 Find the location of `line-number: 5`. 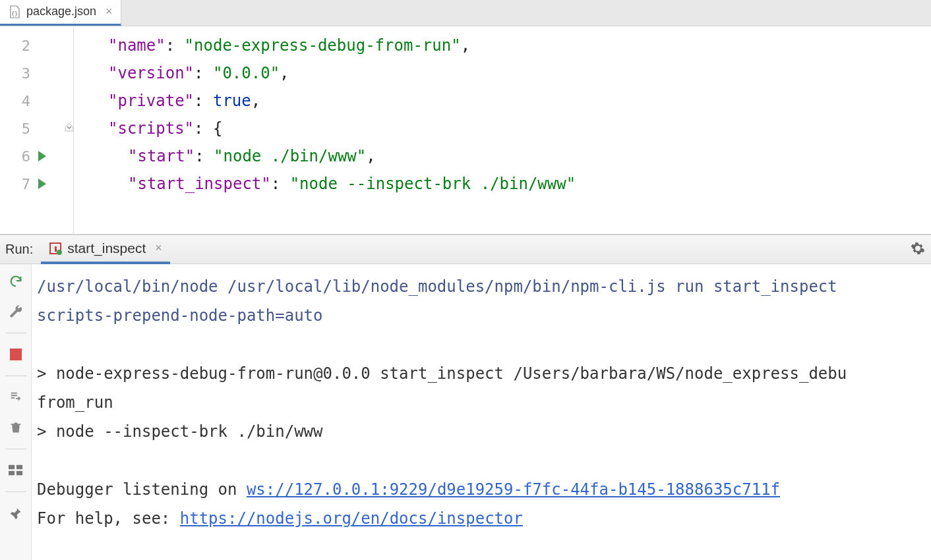

line-number: 5 is located at coordinates (21, 129).